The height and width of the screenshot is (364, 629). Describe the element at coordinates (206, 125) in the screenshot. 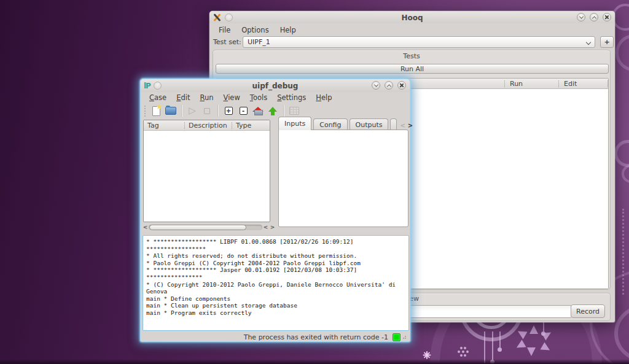

I see `tree-header: Tag Description Type` at that location.